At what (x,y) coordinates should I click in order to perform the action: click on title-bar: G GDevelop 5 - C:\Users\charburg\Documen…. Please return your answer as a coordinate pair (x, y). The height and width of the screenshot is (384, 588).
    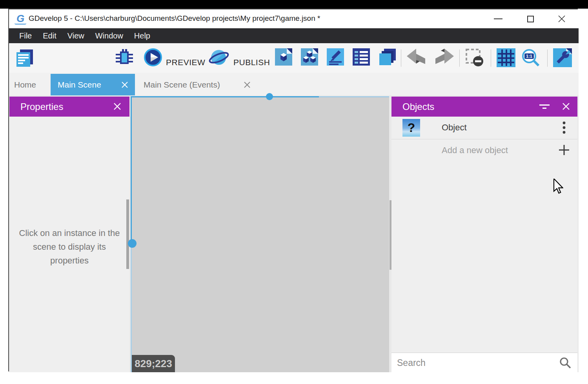
    Looking at the image, I should click on (294, 19).